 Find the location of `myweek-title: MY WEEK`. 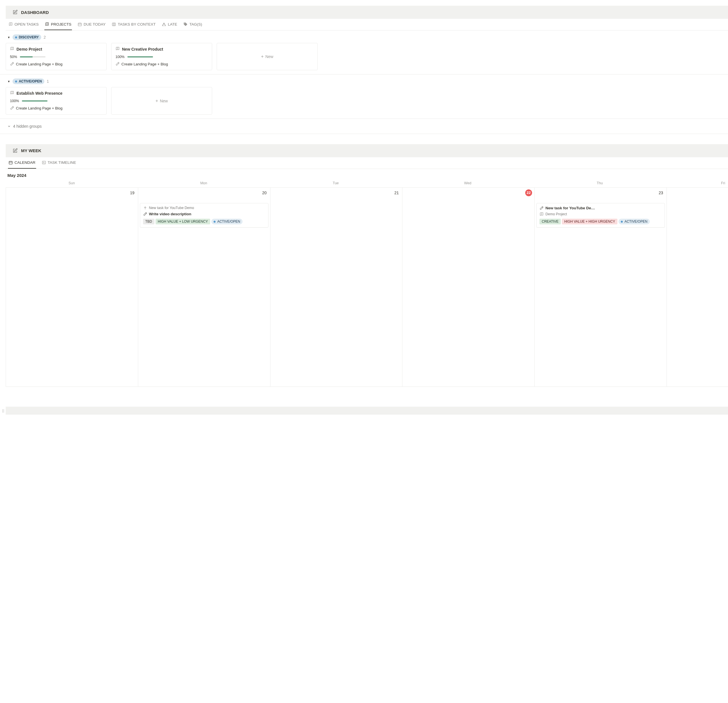

myweek-title: MY WEEK is located at coordinates (31, 151).